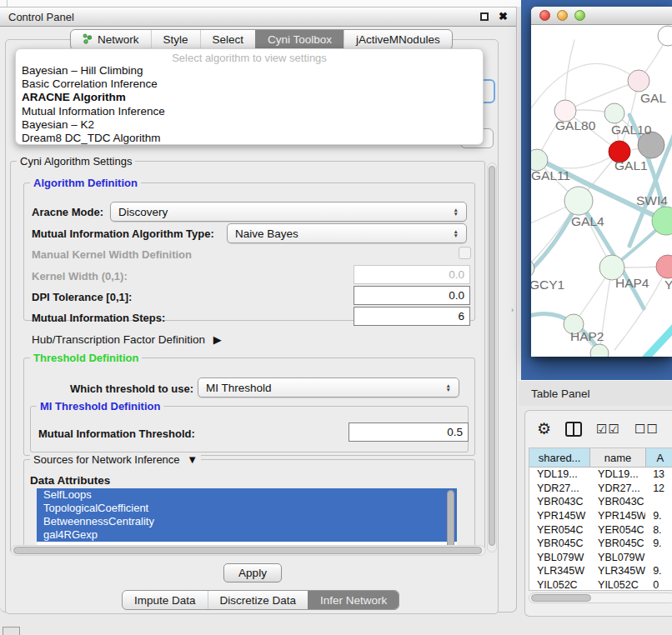 The image size is (672, 635). What do you see at coordinates (249, 98) in the screenshot?
I see `algorithm-item: ARACNE Algorithm` at bounding box center [249, 98].